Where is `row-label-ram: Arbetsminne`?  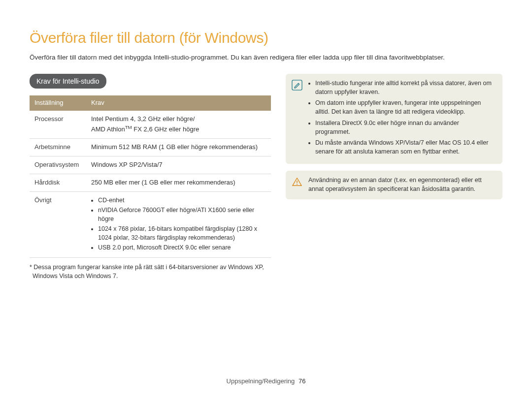
row-label-ram: Arbetsminne is located at coordinates (58, 148).